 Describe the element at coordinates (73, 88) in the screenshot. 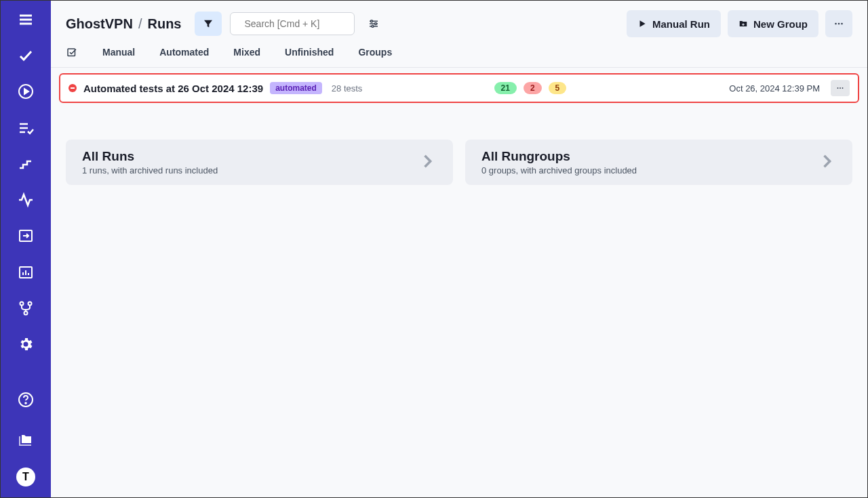

I see `status-fail-icon` at that location.